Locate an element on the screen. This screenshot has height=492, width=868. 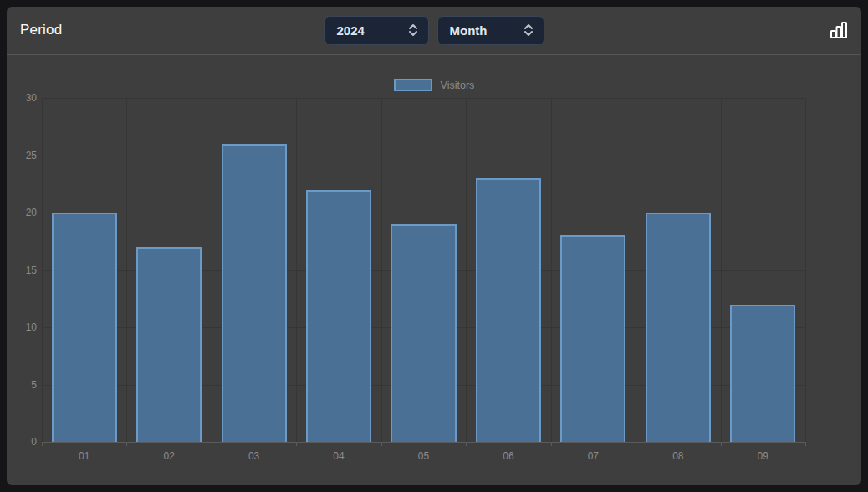
y-tick-label: 30 is located at coordinates (32, 98).